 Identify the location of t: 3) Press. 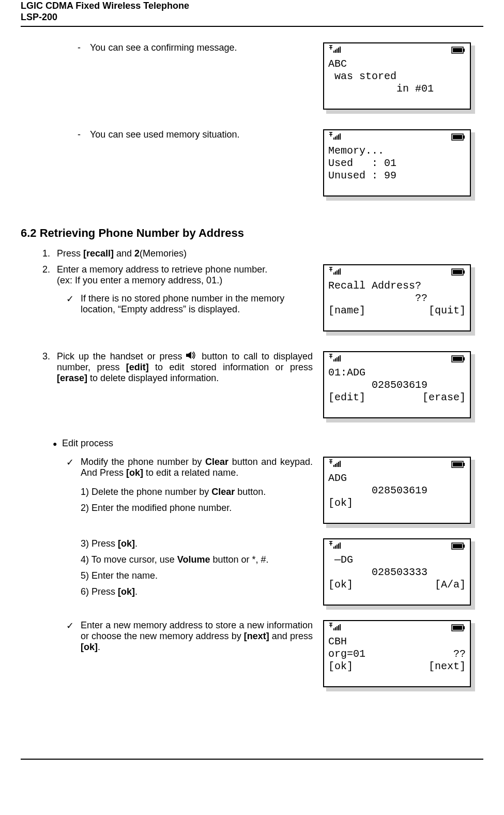
(99, 544).